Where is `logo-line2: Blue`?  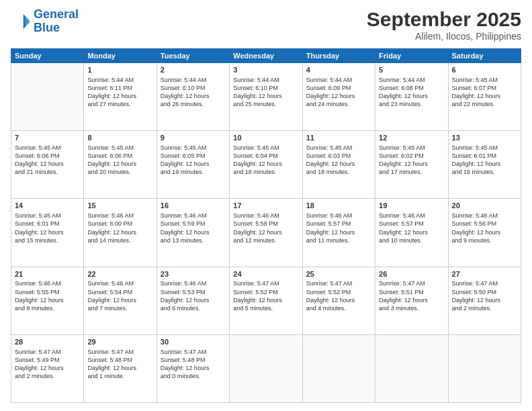
logo-line2: Blue is located at coordinates (47, 28).